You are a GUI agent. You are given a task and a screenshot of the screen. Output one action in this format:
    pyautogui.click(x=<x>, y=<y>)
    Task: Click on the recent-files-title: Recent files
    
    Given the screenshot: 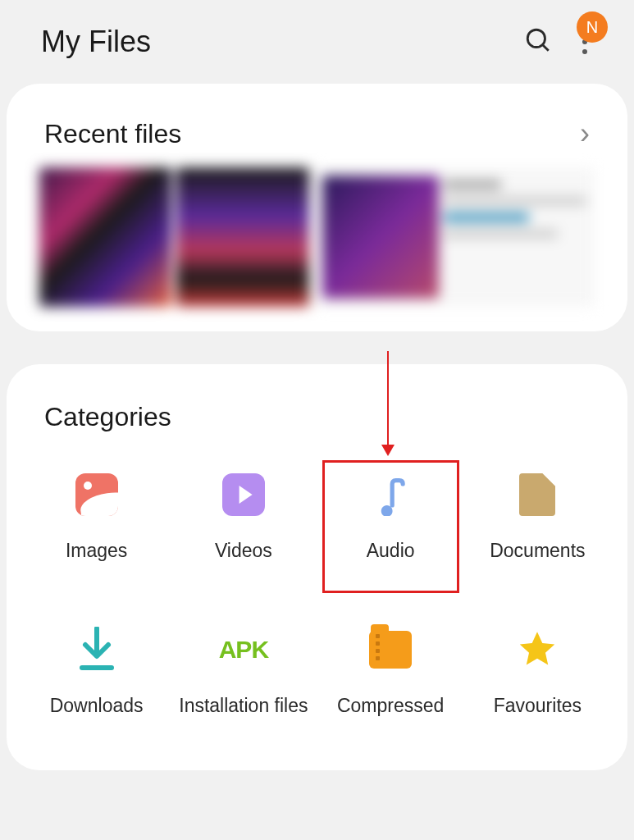 What is the action you would take?
    pyautogui.click(x=113, y=135)
    